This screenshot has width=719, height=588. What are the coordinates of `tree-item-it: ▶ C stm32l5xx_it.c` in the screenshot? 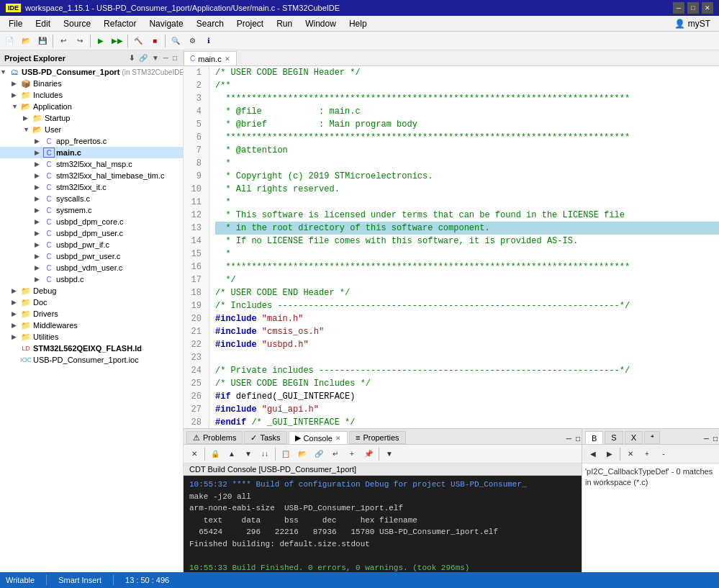 It's located at (91, 187).